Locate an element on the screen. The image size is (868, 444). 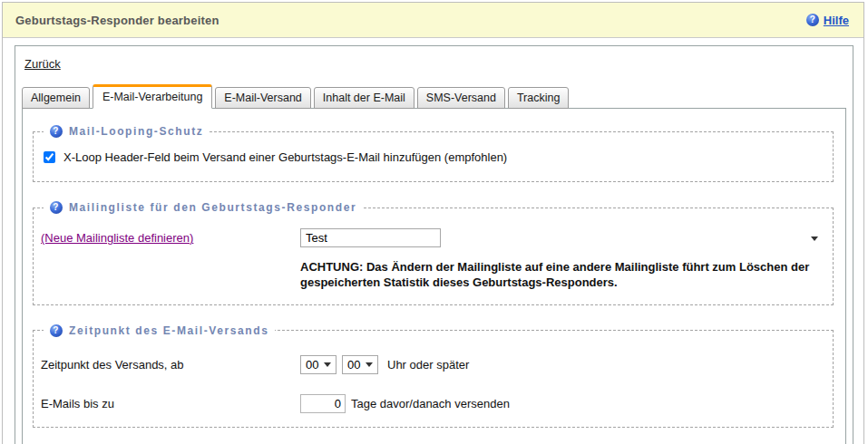
days-label: E-Mails bis zu is located at coordinates (171, 404).